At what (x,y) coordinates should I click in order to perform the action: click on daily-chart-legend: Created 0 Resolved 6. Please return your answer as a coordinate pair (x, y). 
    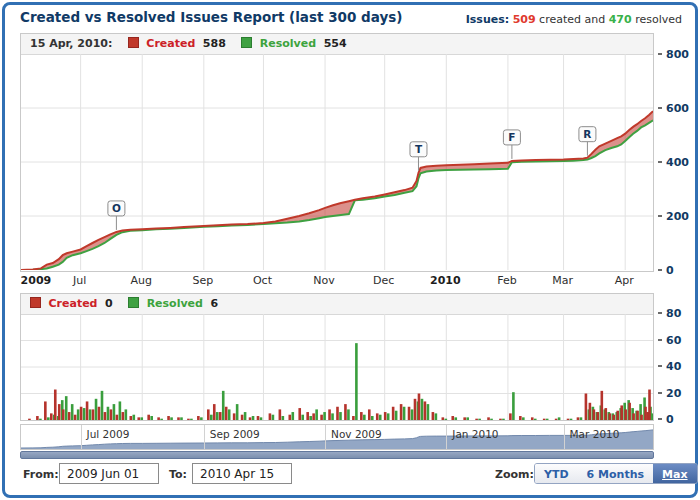
    Looking at the image, I should click on (337, 304).